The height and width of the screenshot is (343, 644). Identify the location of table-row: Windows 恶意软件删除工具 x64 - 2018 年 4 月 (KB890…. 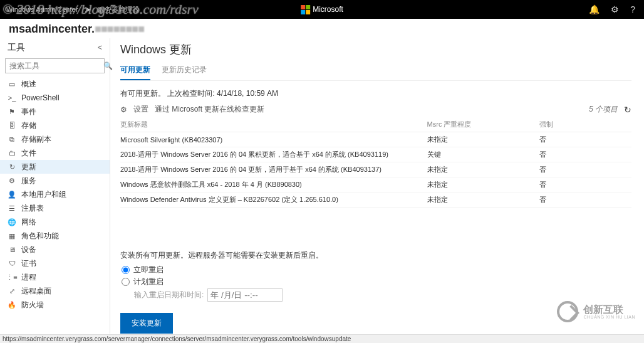
(376, 185).